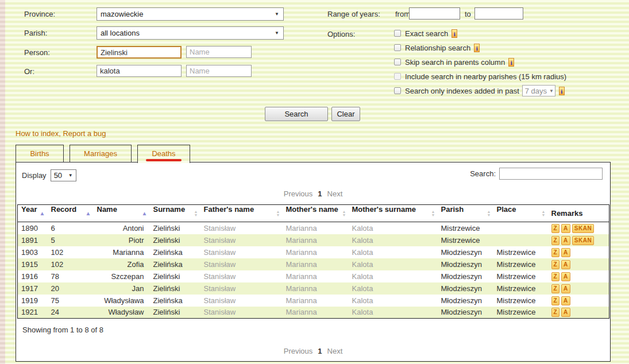 The height and width of the screenshot is (364, 629). Describe the element at coordinates (499, 14) in the screenshot. I see `year-to-input` at that location.